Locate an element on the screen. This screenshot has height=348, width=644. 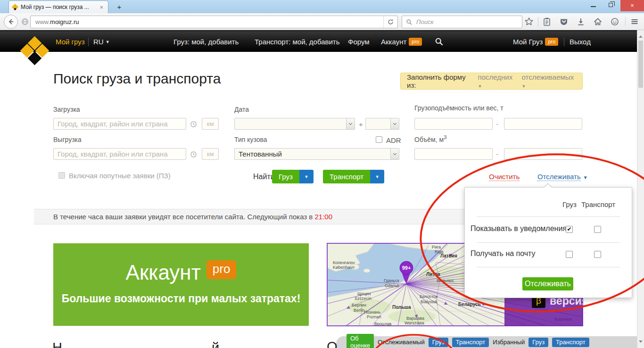
window-minimize-button is located at coordinates (593, 7).